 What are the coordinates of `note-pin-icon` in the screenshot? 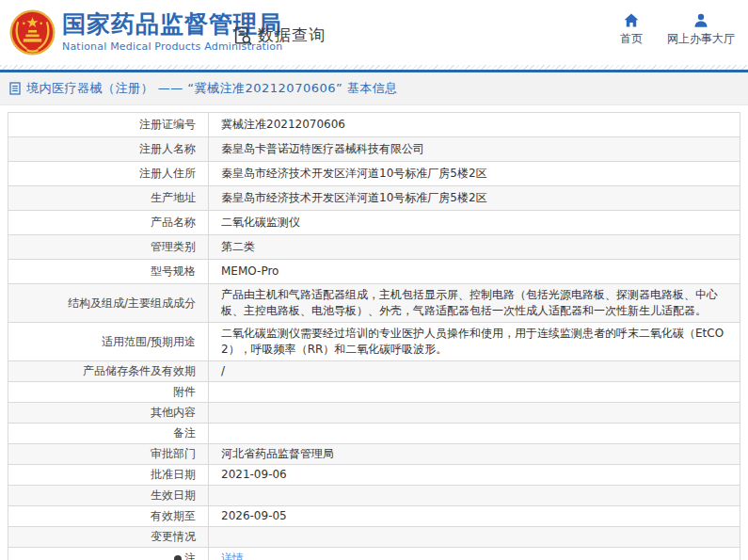 It's located at (178, 557).